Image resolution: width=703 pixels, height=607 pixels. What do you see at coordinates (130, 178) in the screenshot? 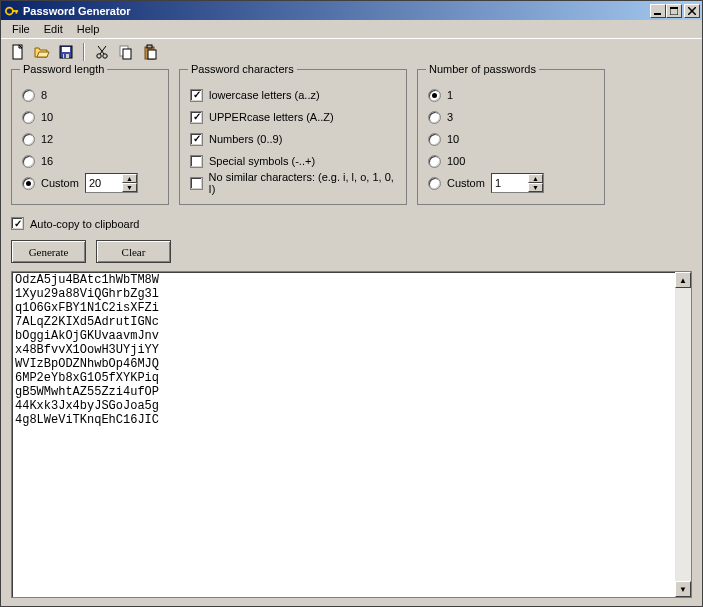
I see `length-spin-up: ▲` at bounding box center [130, 178].